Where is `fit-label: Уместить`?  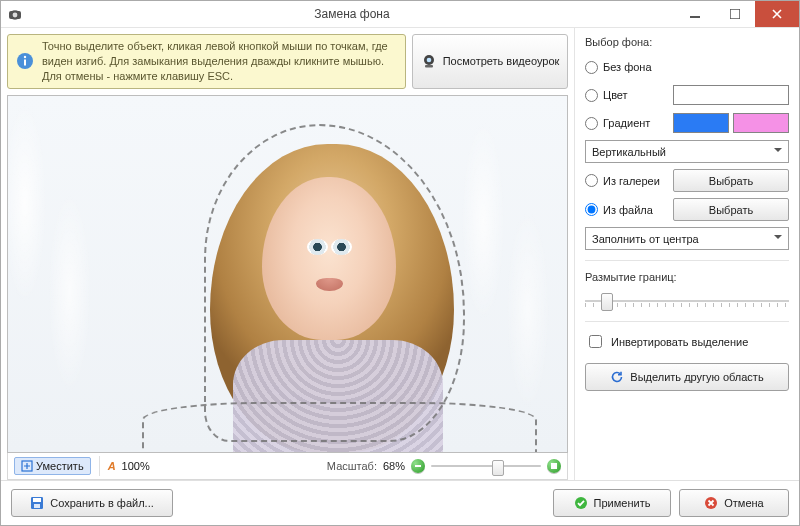 fit-label: Уместить is located at coordinates (60, 466).